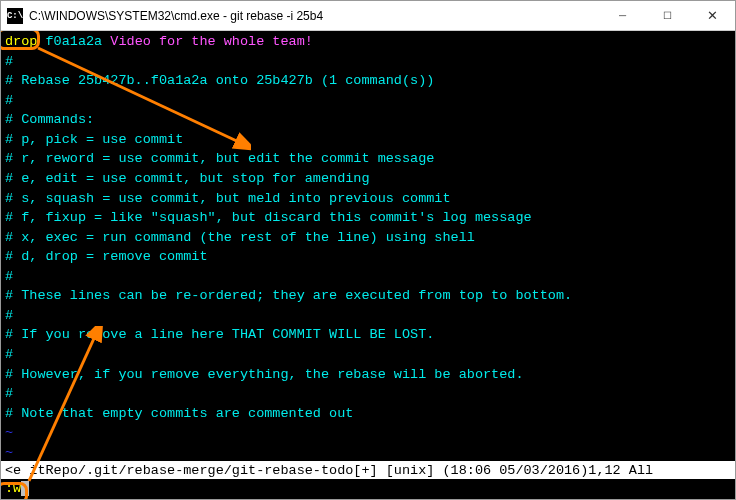 Image resolution: width=736 pixels, height=500 pixels. What do you see at coordinates (13, 488) in the screenshot?
I see `vim-cmdline-text: :w` at bounding box center [13, 488].